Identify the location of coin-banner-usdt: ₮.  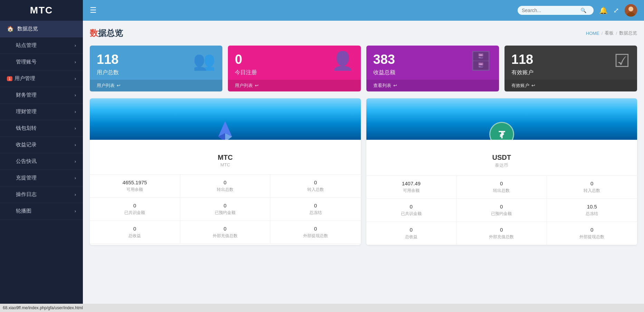
(502, 119).